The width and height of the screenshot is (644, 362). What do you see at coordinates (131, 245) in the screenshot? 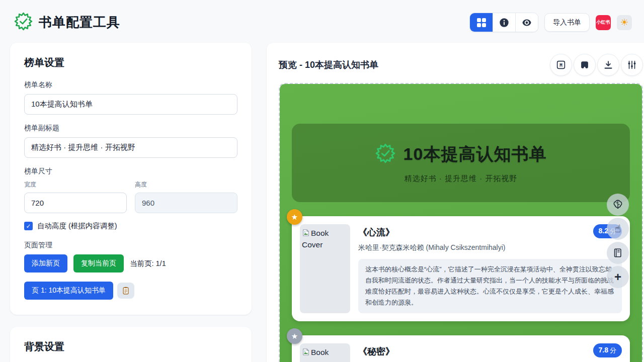
I see `page-mgmt-label: 页面管理` at bounding box center [131, 245].